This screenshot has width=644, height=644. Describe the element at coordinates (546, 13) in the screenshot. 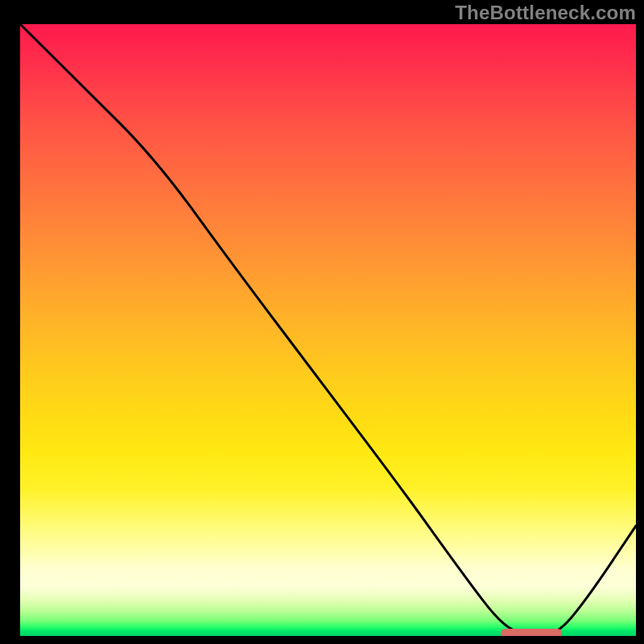

I see `watermark-text: TheBottleneck.com` at that location.